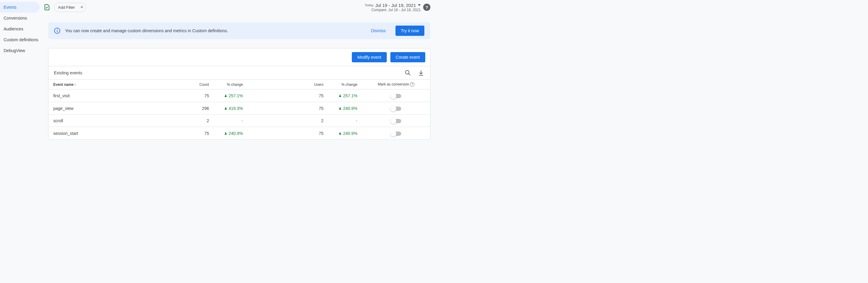 This screenshot has width=868, height=283. Describe the element at coordinates (20, 28) in the screenshot. I see `sidebar: Events Conversions Audiences Custom defi…` at that location.